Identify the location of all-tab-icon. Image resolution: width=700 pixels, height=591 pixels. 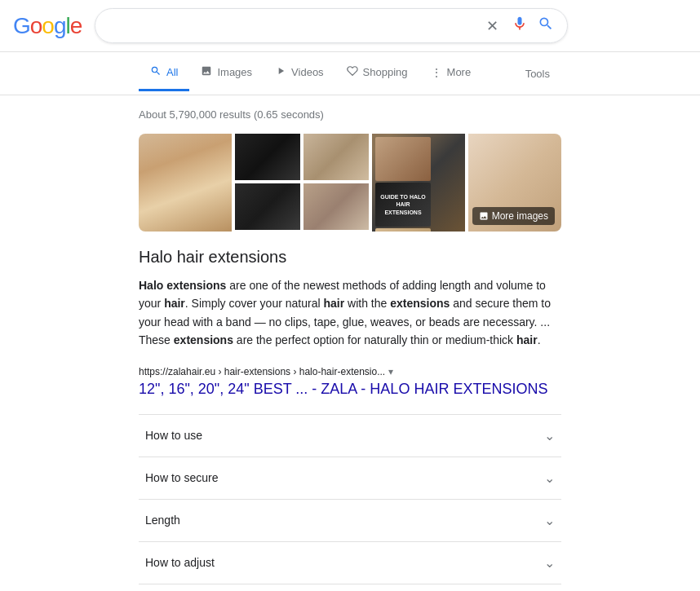
(156, 72).